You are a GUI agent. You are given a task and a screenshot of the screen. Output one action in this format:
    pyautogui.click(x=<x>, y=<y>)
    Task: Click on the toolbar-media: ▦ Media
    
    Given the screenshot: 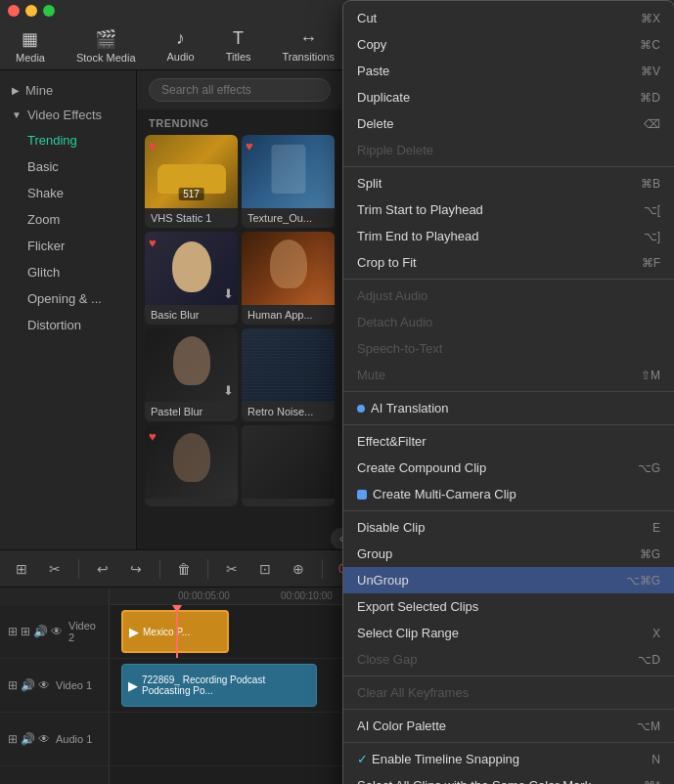 What is the action you would take?
    pyautogui.click(x=30, y=46)
    